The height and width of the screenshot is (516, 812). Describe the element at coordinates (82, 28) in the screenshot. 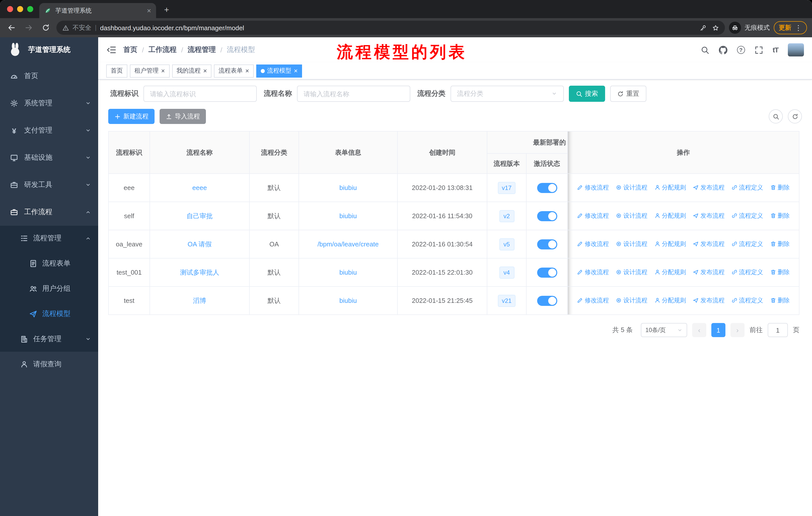

I see `security-label: 不安全` at that location.